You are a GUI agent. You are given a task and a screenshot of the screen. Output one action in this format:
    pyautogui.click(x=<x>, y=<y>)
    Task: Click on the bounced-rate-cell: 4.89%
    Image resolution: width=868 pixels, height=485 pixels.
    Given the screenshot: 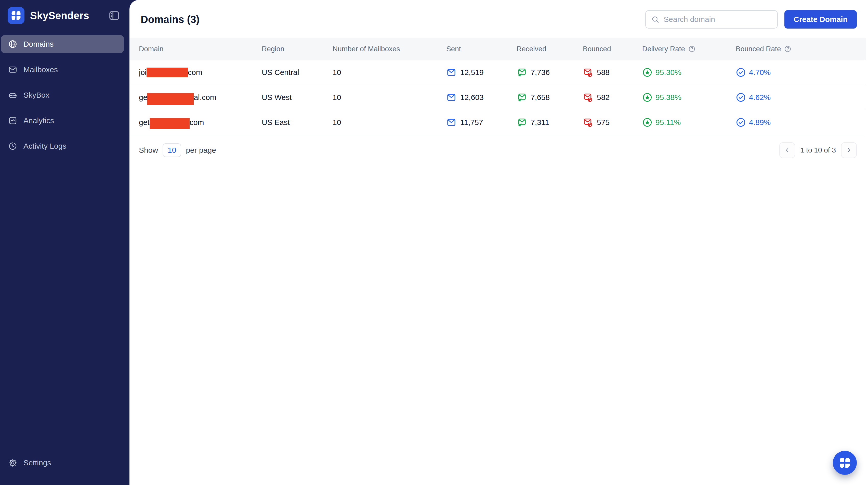 What is the action you would take?
    pyautogui.click(x=801, y=122)
    